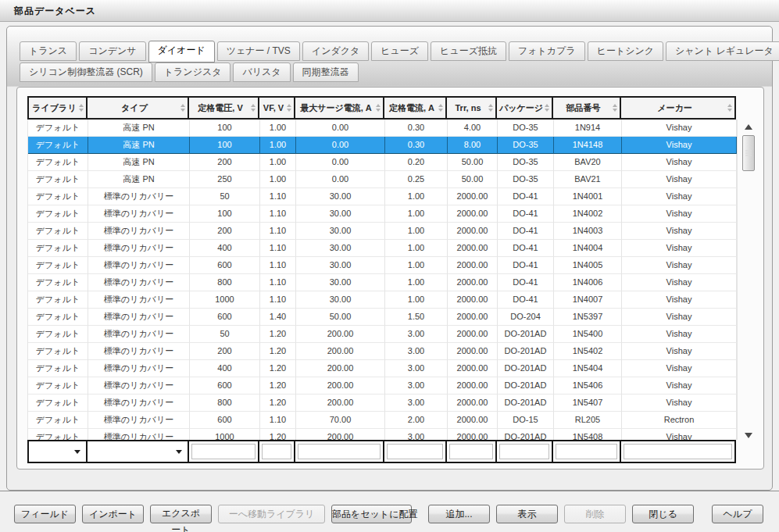 The width and height of the screenshot is (779, 532). Describe the element at coordinates (491, 108) in the screenshot. I see `sort-arrows-icon` at that location.